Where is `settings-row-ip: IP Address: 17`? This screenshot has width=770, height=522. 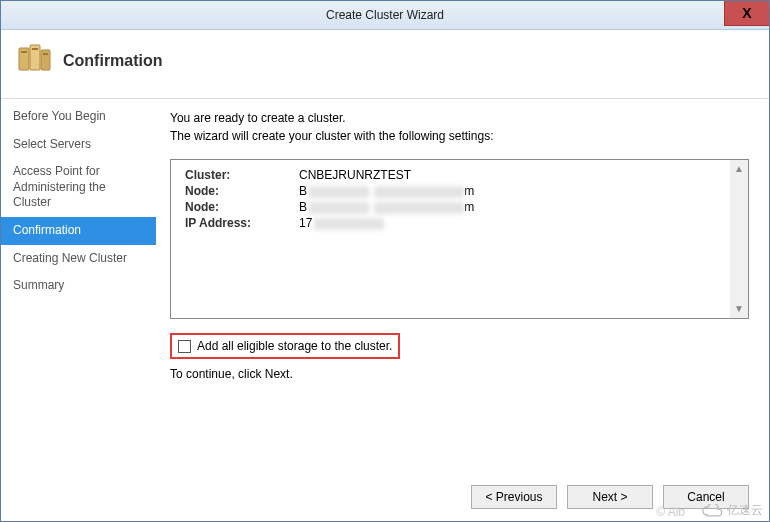
settings-row-ip: IP Address: 17 is located at coordinates (464, 223).